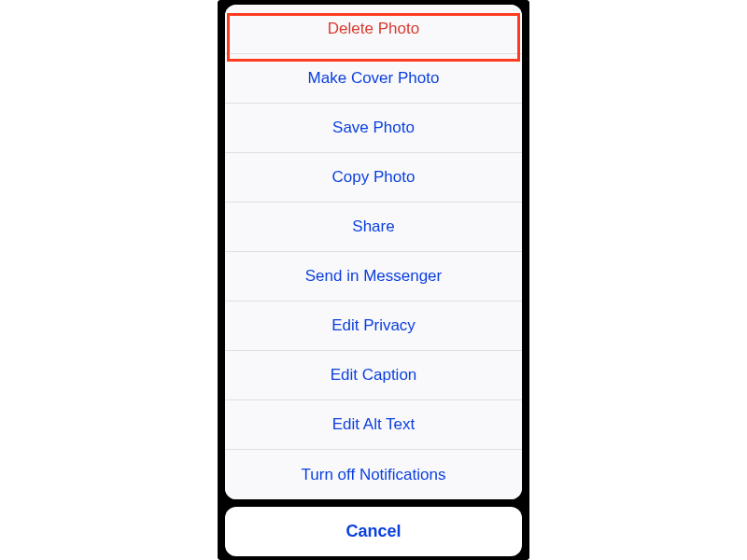 This screenshot has height=560, width=747. What do you see at coordinates (374, 375) in the screenshot?
I see `action-edit-caption: Edit Caption` at bounding box center [374, 375].